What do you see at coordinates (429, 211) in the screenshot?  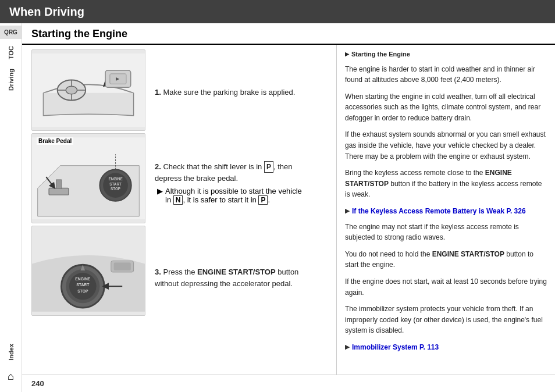 I see `keyless-access-link: If the Keyless Access Remote Battery is …` at bounding box center [429, 211].